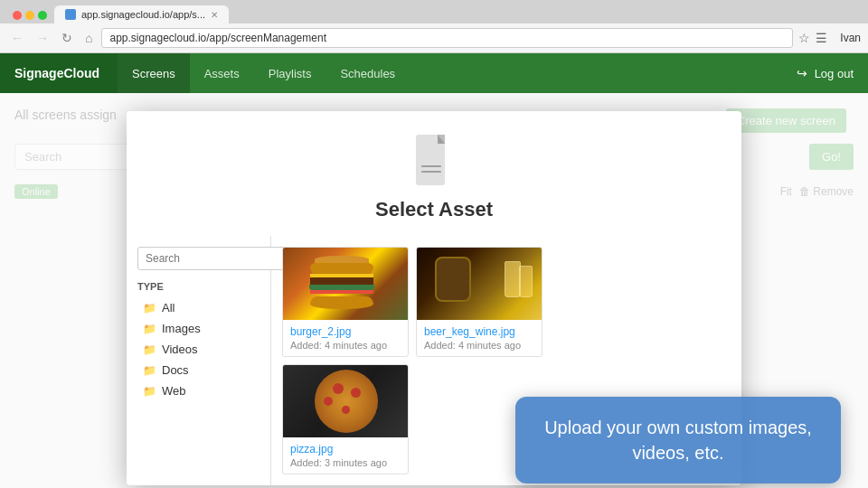  What do you see at coordinates (71, 14) in the screenshot?
I see `tab-favicon` at bounding box center [71, 14].